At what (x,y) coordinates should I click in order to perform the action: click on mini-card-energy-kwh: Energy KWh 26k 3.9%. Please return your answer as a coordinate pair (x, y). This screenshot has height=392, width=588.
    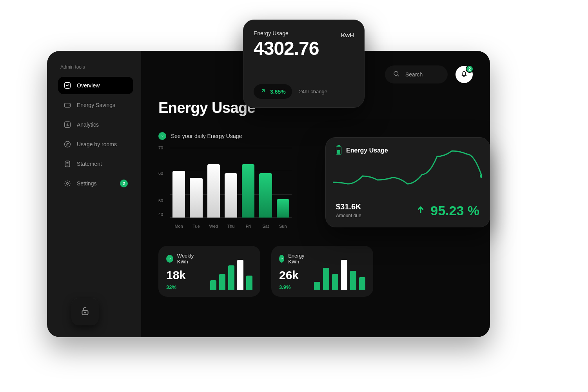
    Looking at the image, I should click on (322, 271).